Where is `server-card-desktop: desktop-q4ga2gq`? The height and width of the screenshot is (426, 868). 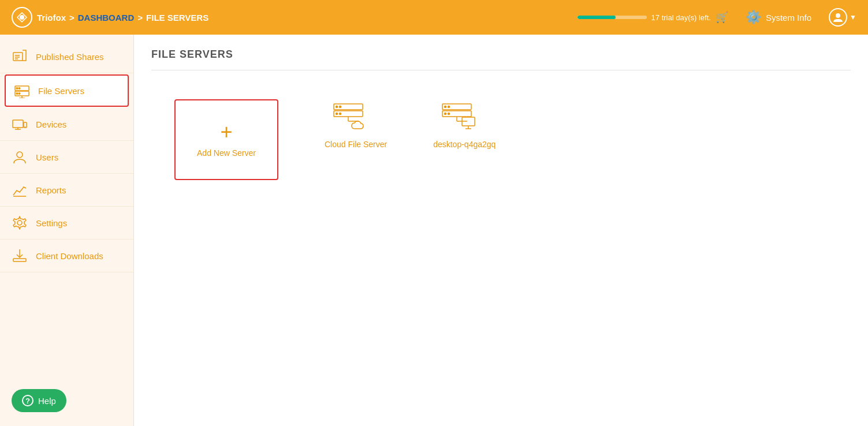 server-card-desktop: desktop-q4ga2gq is located at coordinates (464, 124).